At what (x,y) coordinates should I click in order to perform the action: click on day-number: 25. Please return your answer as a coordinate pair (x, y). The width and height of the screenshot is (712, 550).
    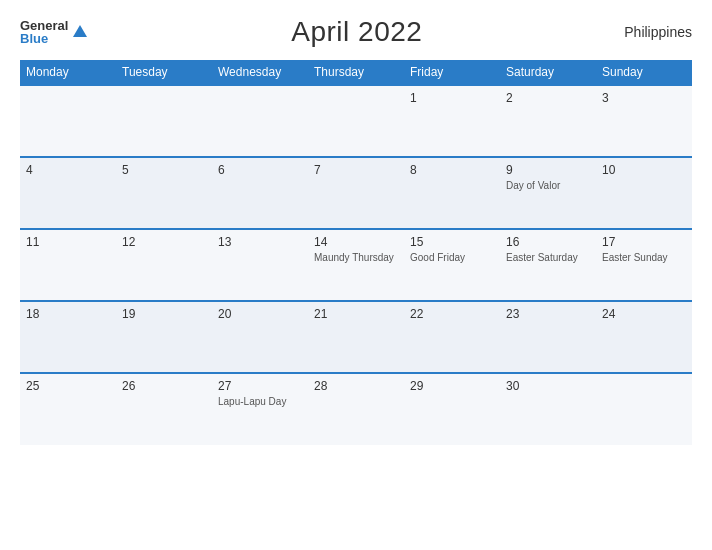
    Looking at the image, I should click on (68, 386).